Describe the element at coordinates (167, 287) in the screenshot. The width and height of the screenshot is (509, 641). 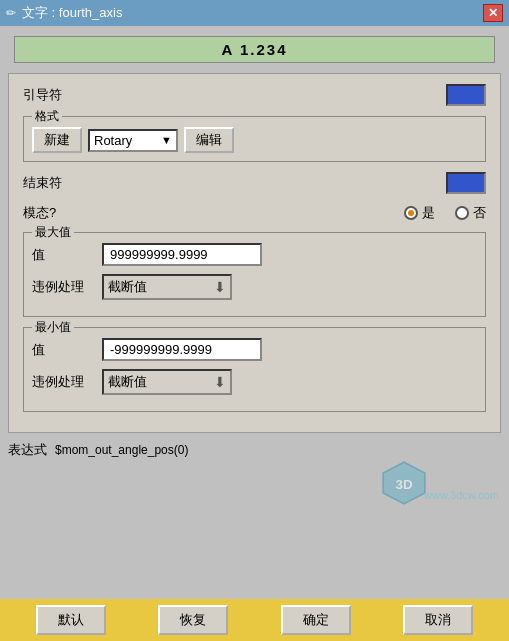
I see `max-violation-dropdown: 截断值 ⬇` at that location.